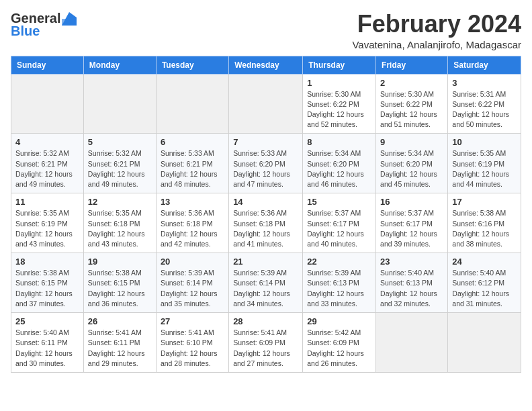 The width and height of the screenshot is (532, 411). I want to click on calendar-cell: 15Sunrise: 5:37 AMSunset: 6:17 PMDayligh…, so click(340, 223).